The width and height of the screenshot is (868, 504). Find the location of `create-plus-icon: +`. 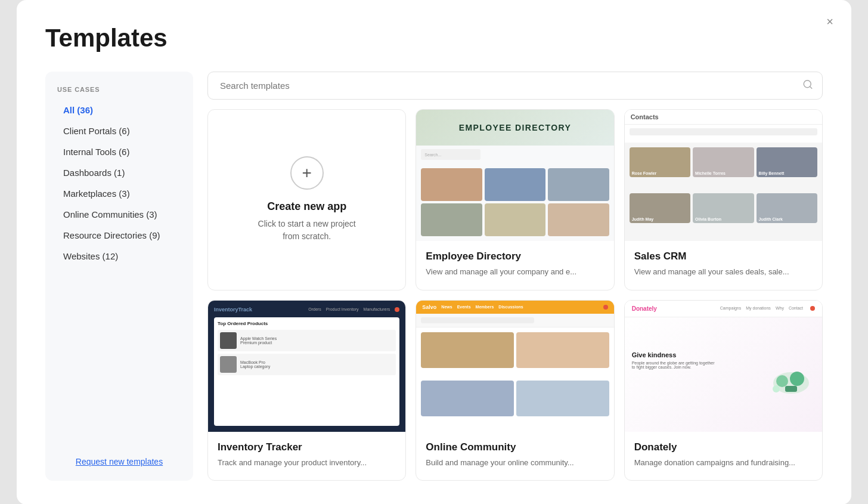

create-plus-icon: + is located at coordinates (307, 173).